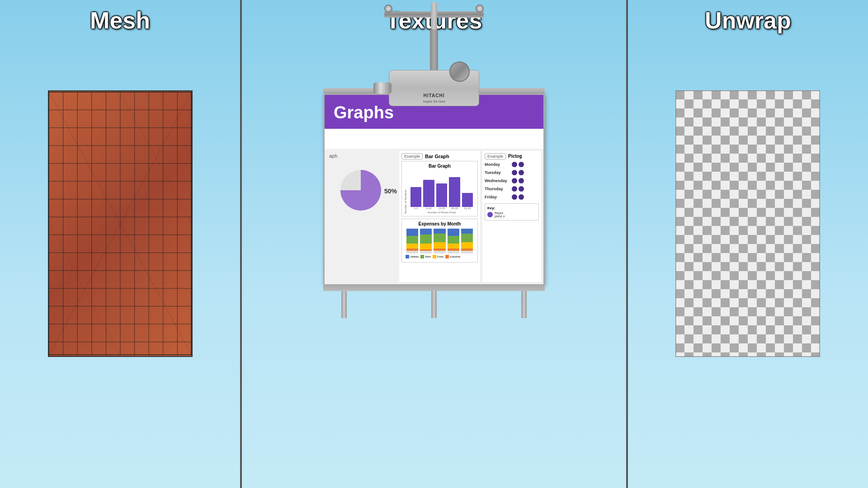 The width and height of the screenshot is (868, 488). Describe the element at coordinates (512, 215) in the screenshot. I see `key-item: Reprepiece o` at that location.